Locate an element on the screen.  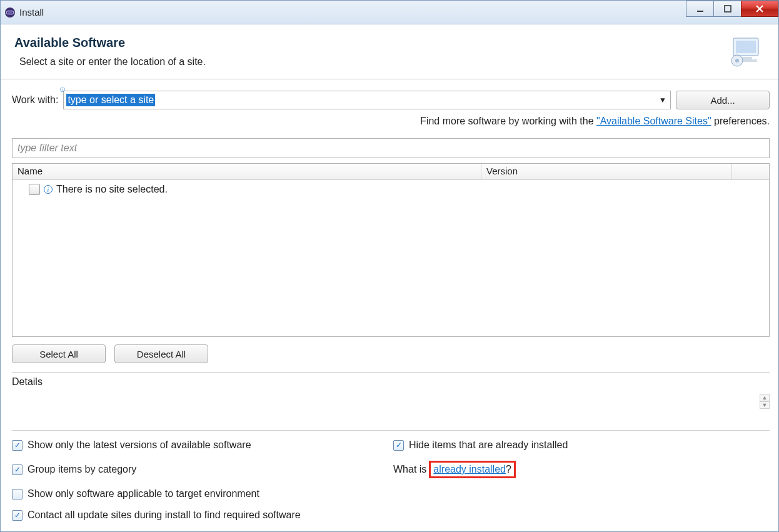
work-with-label: Work with: is located at coordinates (35, 100).